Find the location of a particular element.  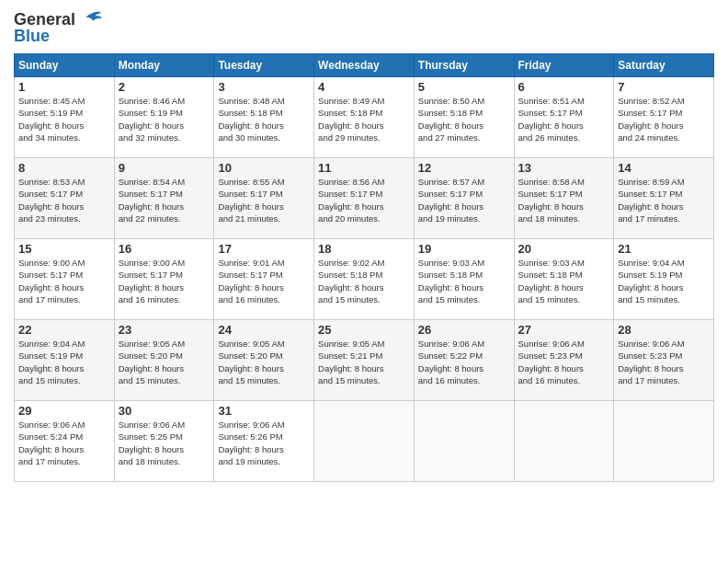

day-info: Sunrise: 8:46 AMSunset: 5:19 PMDaylight:… is located at coordinates (165, 120).